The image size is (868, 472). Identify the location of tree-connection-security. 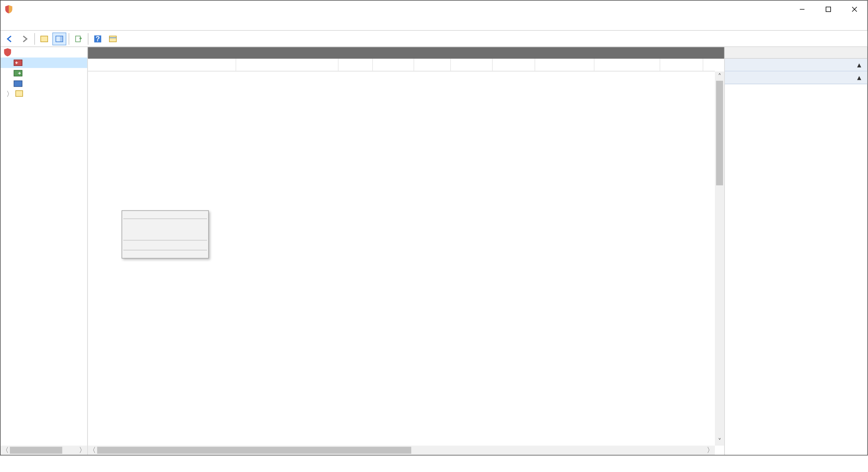
(44, 84).